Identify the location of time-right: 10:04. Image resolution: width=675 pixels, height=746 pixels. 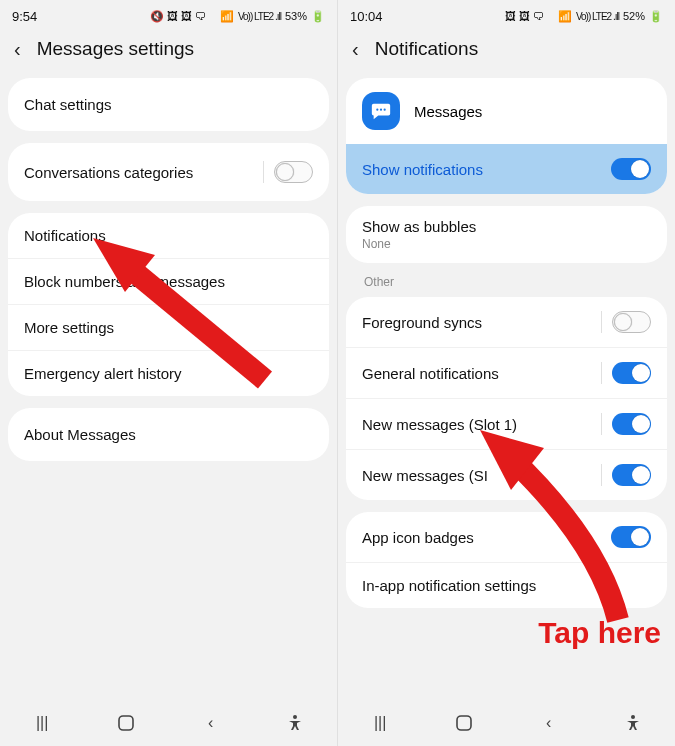
(366, 16).